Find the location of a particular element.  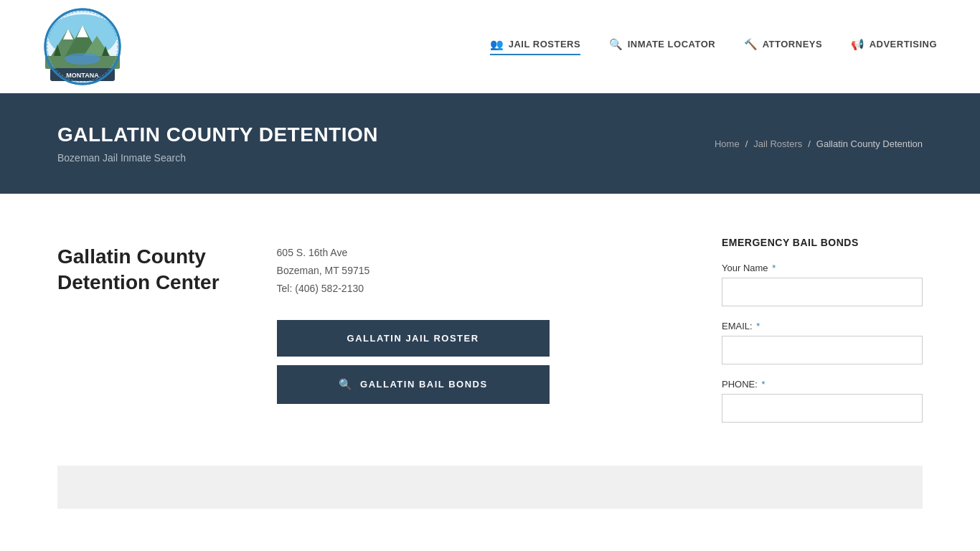

facility-details: 605 S. 16th Ave Bozeman, MT 59715 Tel: (… is located at coordinates (413, 337).